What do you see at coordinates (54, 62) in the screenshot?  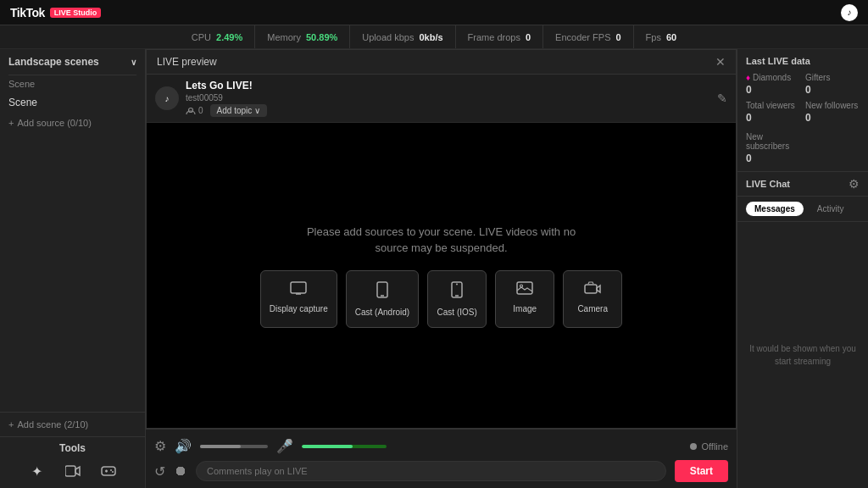 I see `scenes-label: Landscape scenes` at bounding box center [54, 62].